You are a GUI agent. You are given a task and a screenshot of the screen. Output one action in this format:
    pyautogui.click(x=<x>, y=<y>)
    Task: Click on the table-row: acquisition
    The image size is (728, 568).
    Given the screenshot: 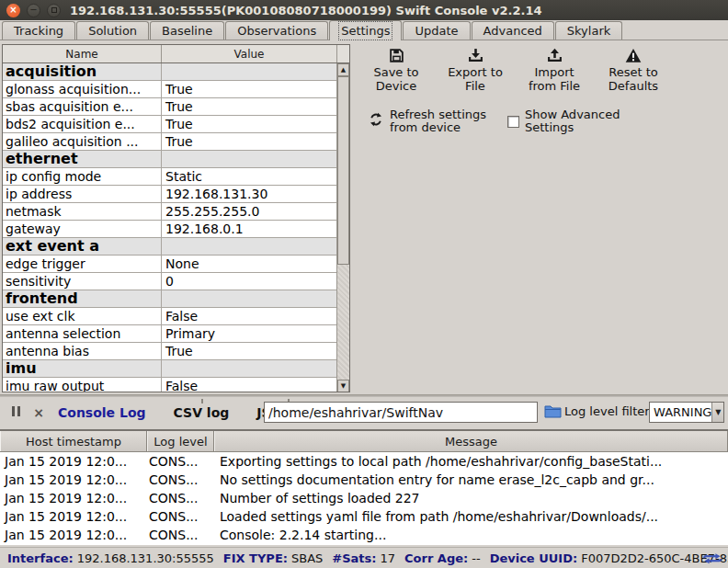 What is the action you would take?
    pyautogui.click(x=170, y=72)
    